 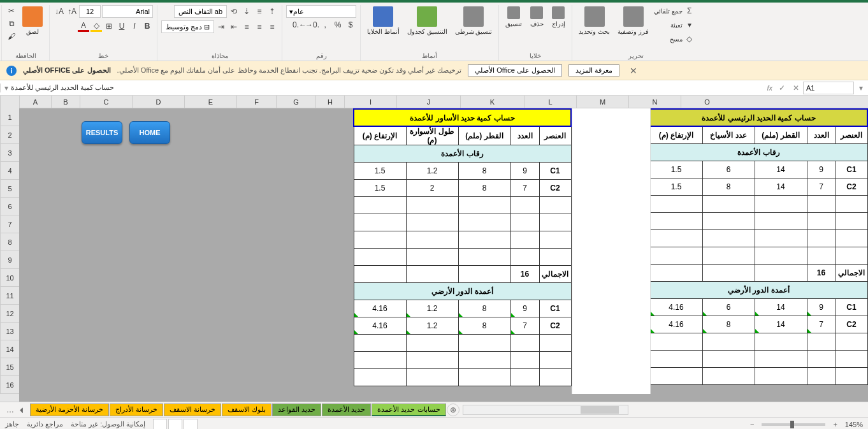 What do you see at coordinates (11, 11) in the screenshot?
I see `cut-button: ✂` at bounding box center [11, 11].